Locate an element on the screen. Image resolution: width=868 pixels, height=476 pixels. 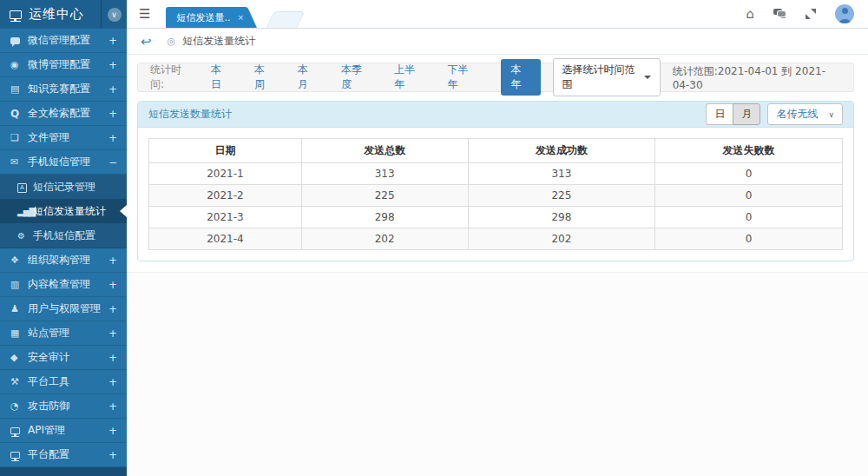
cell-success: 298 is located at coordinates (562, 217).